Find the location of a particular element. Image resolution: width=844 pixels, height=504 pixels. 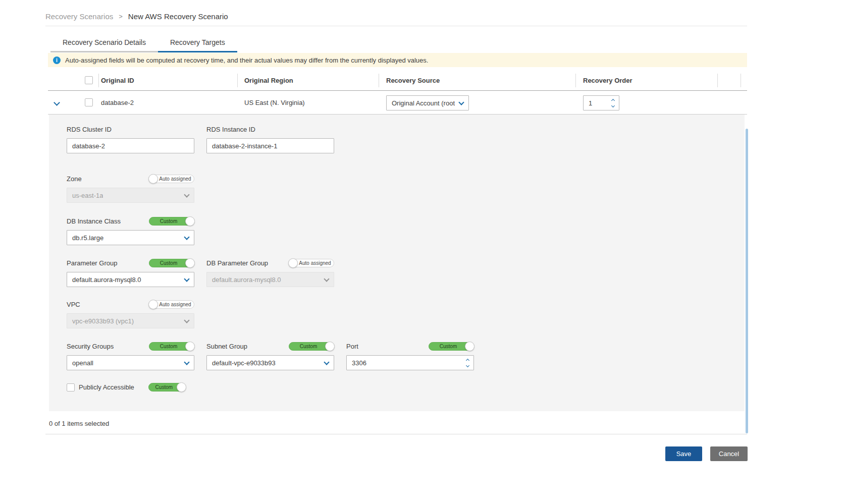

subnet-group-field: Subnet Group Custom default-vpc-e9033b93 is located at coordinates (271, 356).